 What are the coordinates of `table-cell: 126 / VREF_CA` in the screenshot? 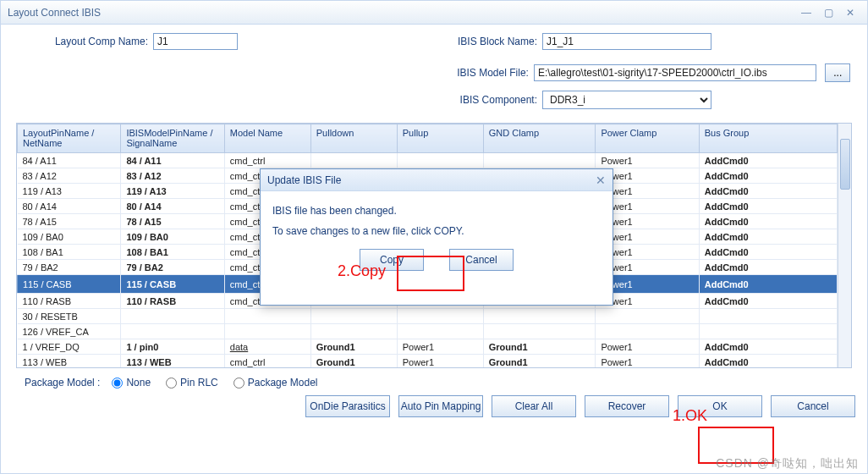 It's located at (69, 332).